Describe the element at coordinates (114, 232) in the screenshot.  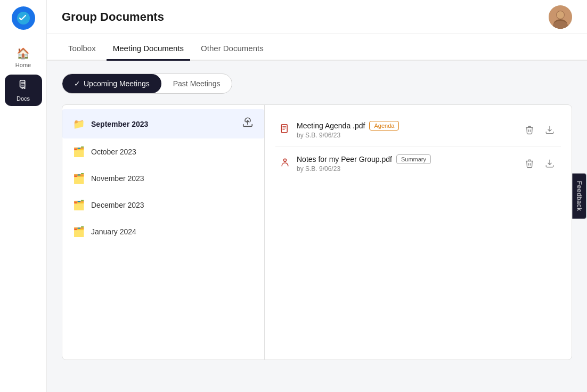
I see `folder-name: January 2024` at that location.